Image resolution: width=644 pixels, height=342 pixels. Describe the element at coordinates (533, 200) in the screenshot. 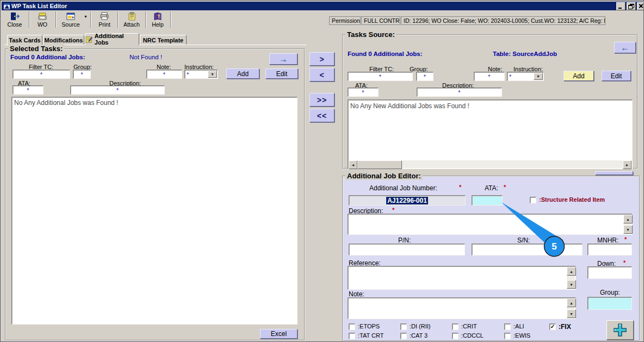

I see `structure-related-checkbox` at that location.